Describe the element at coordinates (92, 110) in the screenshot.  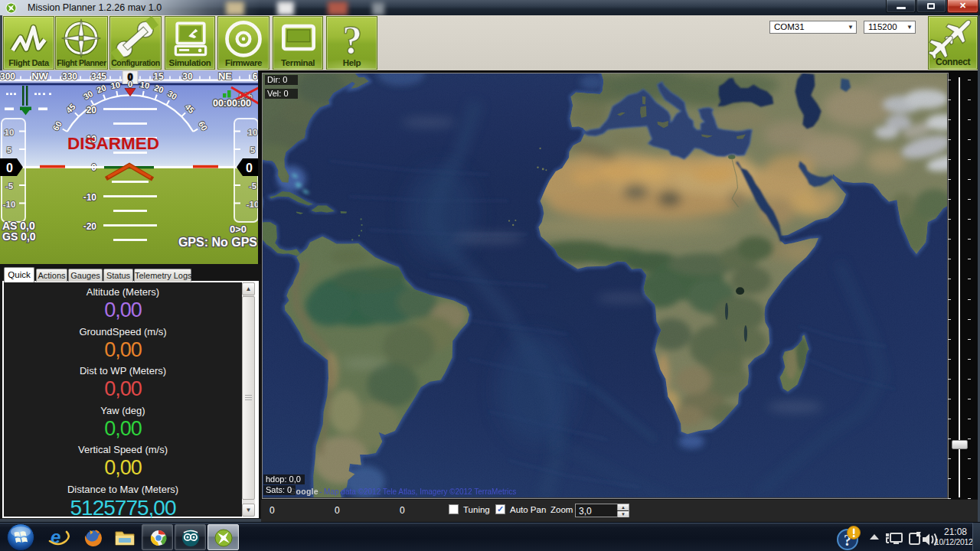
I see `svg-text: 20` at that location.